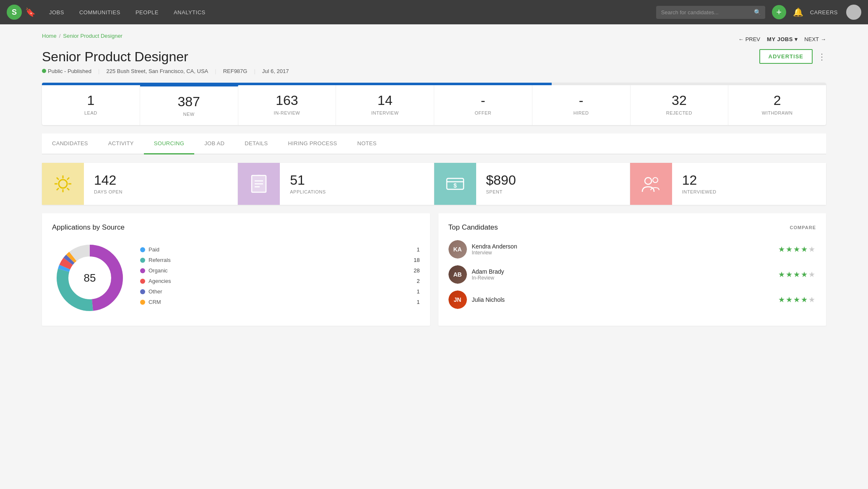 Image resolution: width=868 pixels, height=489 pixels. What do you see at coordinates (434, 12) in the screenshot?
I see `nav-bar: S 🔖 JOBS COMMUNITIES PEOPLE ANALYTICS 🔍 …` at bounding box center [434, 12].